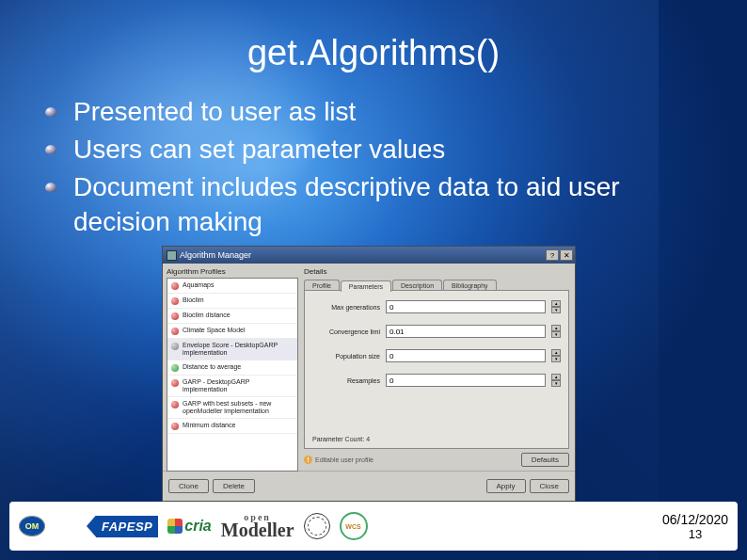 This screenshot has width=747, height=560. What do you see at coordinates (232, 386) in the screenshot?
I see `list-item: GARP - DesktopGARP implementation` at bounding box center [232, 386].